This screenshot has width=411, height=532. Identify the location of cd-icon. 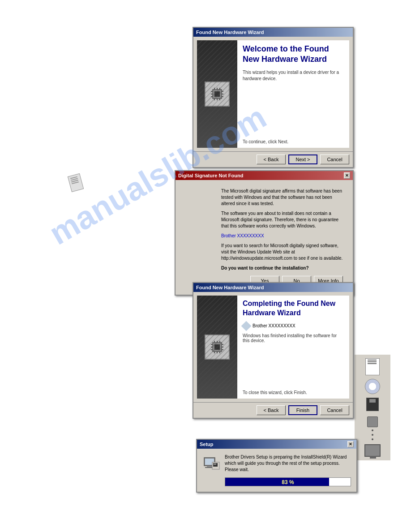
(372, 386).